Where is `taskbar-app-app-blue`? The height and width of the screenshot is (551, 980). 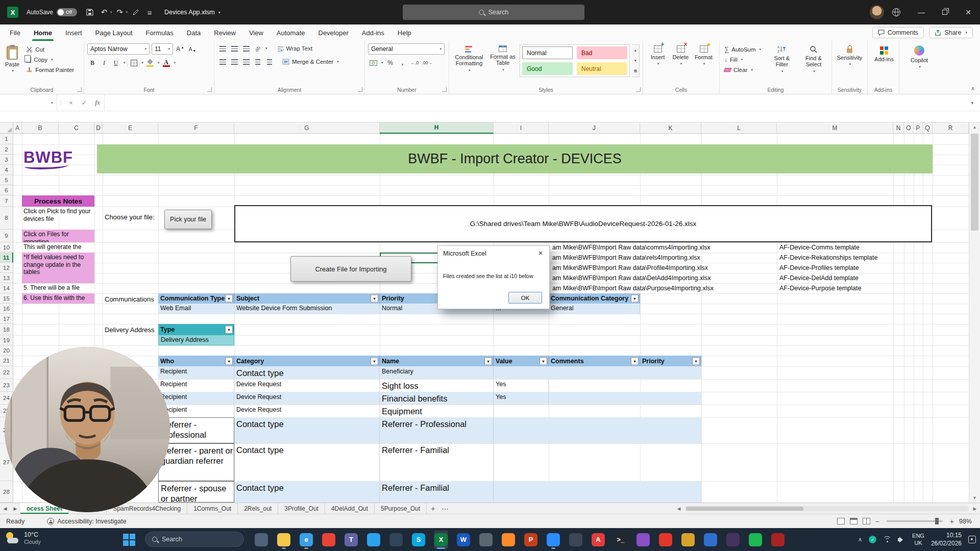
taskbar-app-app-blue is located at coordinates (710, 540).